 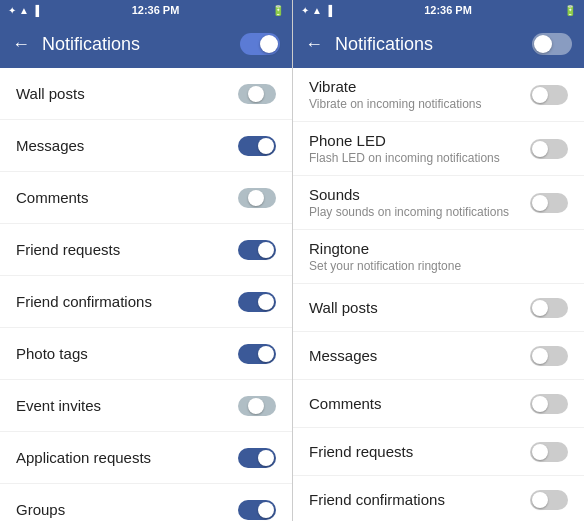 I want to click on left-header-title: Notifications, so click(x=135, y=44).